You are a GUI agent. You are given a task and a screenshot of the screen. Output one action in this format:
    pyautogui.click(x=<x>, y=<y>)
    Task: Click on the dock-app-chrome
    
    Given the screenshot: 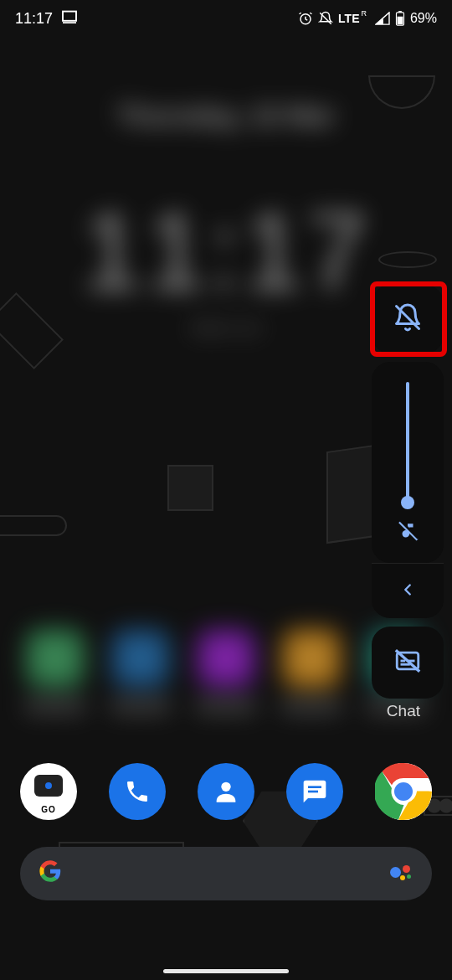 What is the action you would take?
    pyautogui.click(x=403, y=792)
    